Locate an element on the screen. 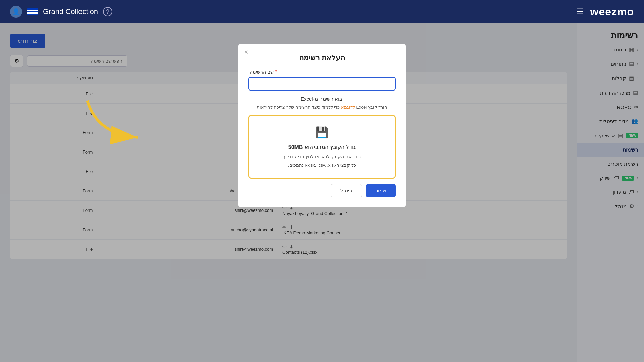  dropzone-formats: כל קבצי ה-.xlsx, .csv, .xls-ו נתמכים. is located at coordinates (322, 165).